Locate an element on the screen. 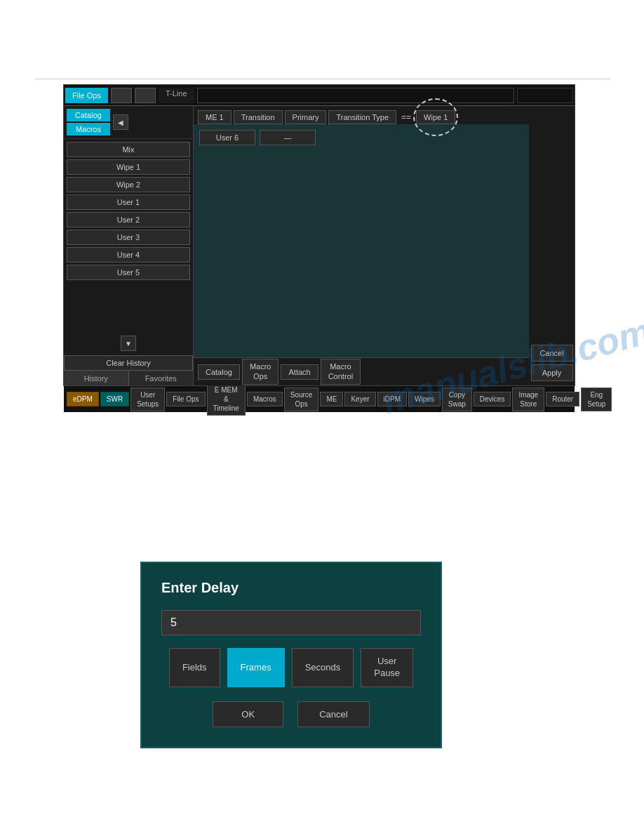 Image resolution: width=644 pixels, height=834 pixels. sidebar-collapse-button: ◀ is located at coordinates (121, 122).